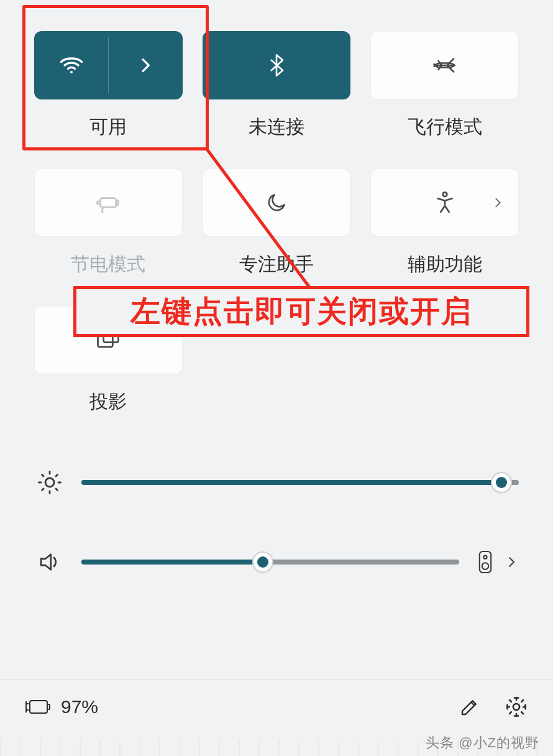 Image resolution: width=553 pixels, height=756 pixels. I want to click on wifi-label: 可用, so click(108, 127).